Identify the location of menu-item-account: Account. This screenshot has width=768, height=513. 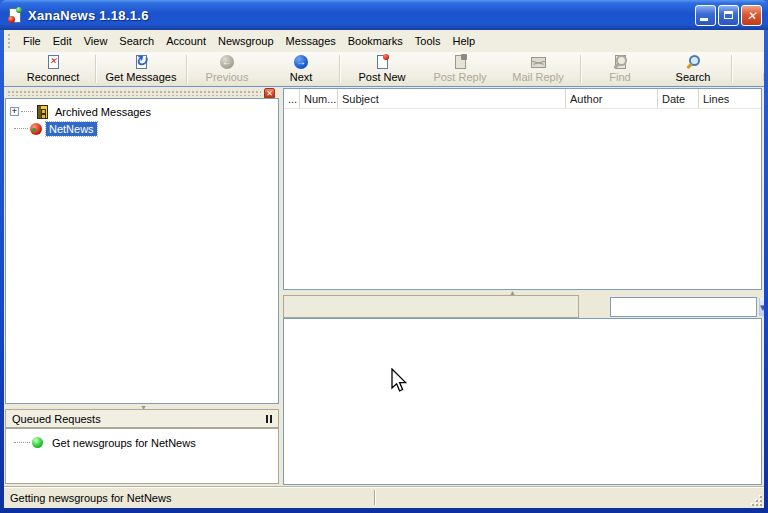
(186, 41).